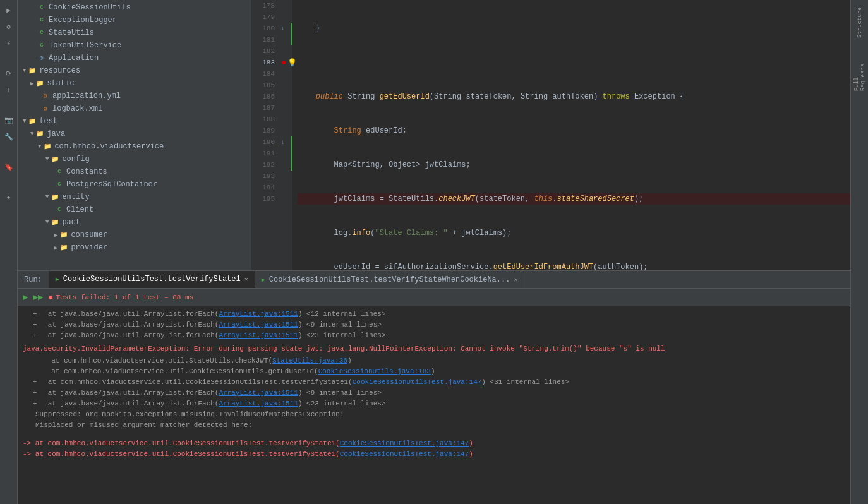 The height and width of the screenshot is (504, 868). I want to click on close-tab2-icon: ✕, so click(515, 280).